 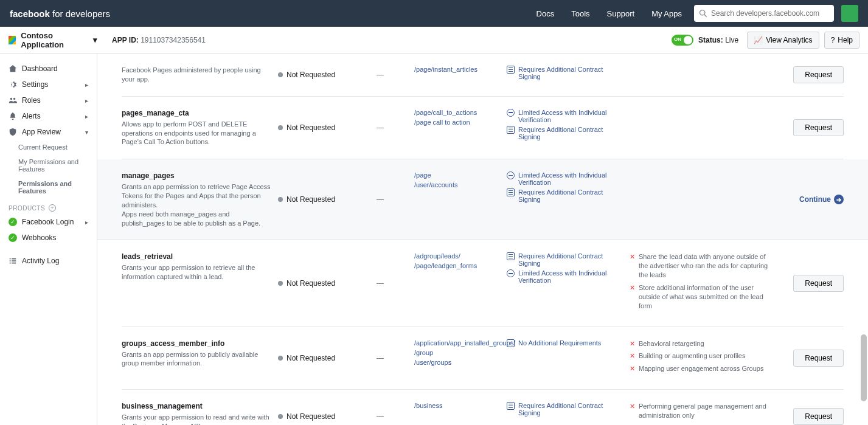 What do you see at coordinates (700, 413) in the screenshot?
I see `notes-col: ✕Performing general page management and …` at bounding box center [700, 413].